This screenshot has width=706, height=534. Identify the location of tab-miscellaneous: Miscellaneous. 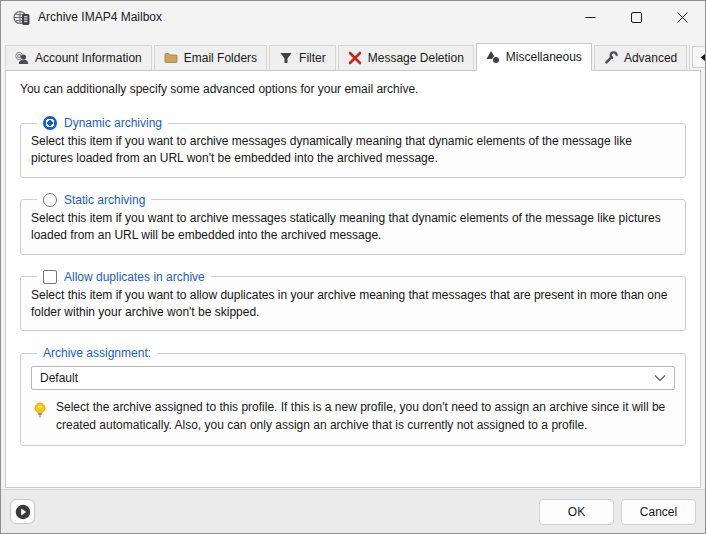
(534, 57).